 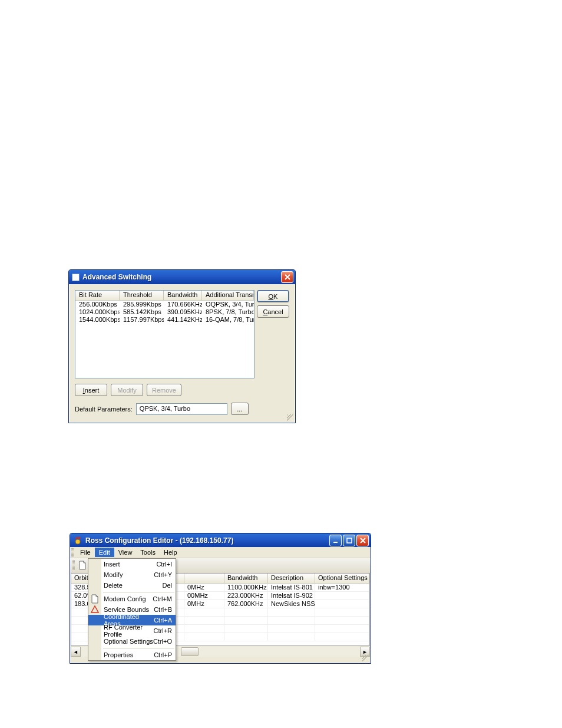 I want to click on col-description: Description, so click(x=292, y=578).